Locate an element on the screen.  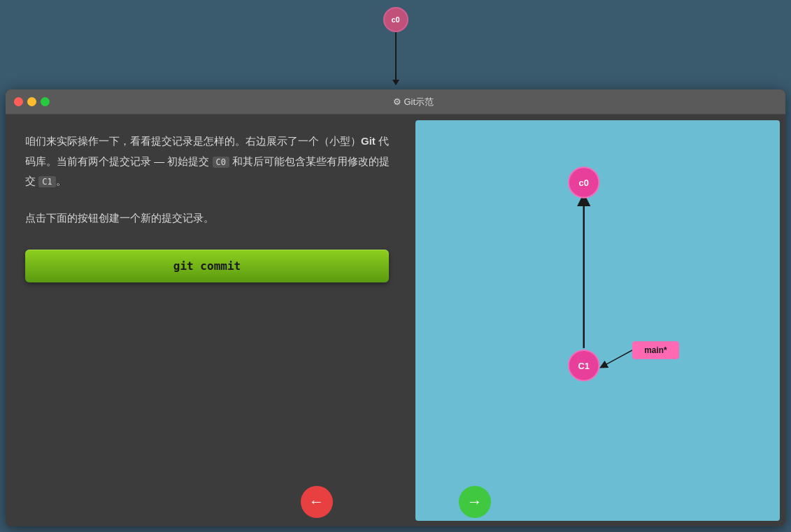
sub-text: 点击下面的按钮创建一个新的提交记录。 is located at coordinates (208, 218).